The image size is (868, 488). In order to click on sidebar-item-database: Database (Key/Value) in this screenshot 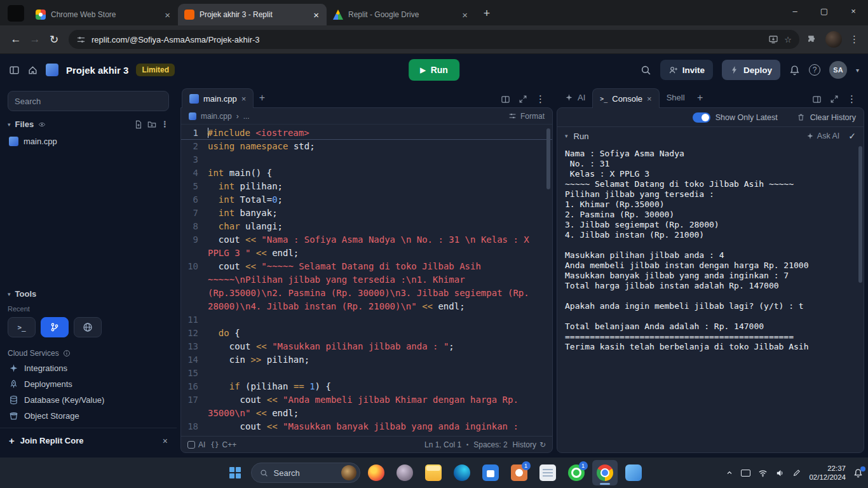, I will do `click(88, 400)`.